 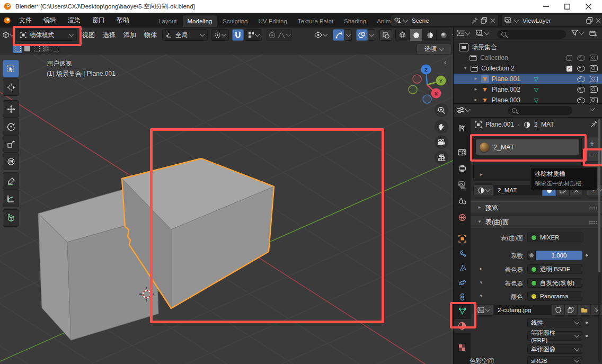 What do you see at coordinates (569, 69) in the screenshot?
I see `collection-include-checkbox: ✓` at bounding box center [569, 69].